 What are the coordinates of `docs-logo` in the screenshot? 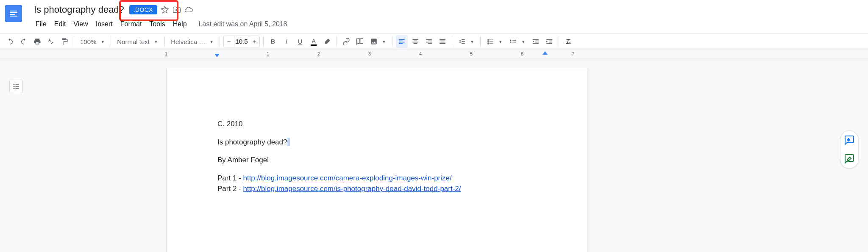 It's located at (14, 14).